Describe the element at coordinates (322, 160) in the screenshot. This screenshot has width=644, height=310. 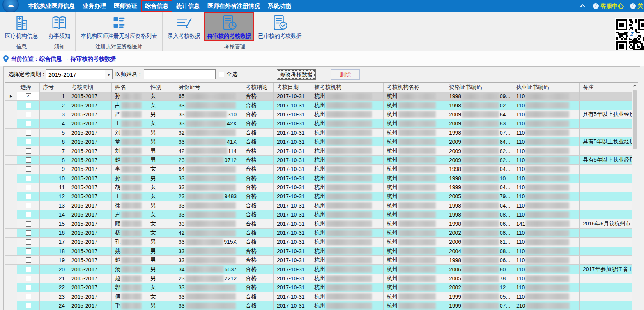
I see `table-row-8: 82015-2017赵男230712合格2017-10-31杭州杭州200982…` at that location.